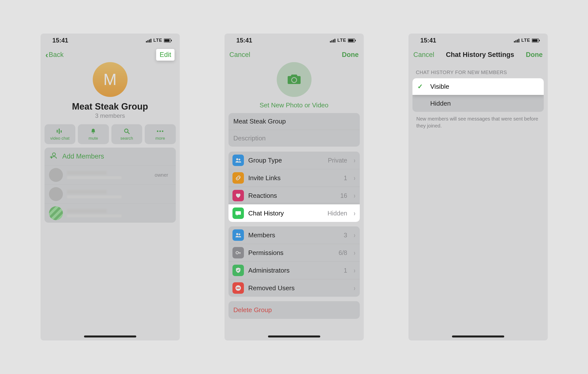 This screenshot has width=588, height=374. What do you see at coordinates (294, 270) in the screenshot?
I see `settings-row-administrators: Administrators1›` at bounding box center [294, 270].